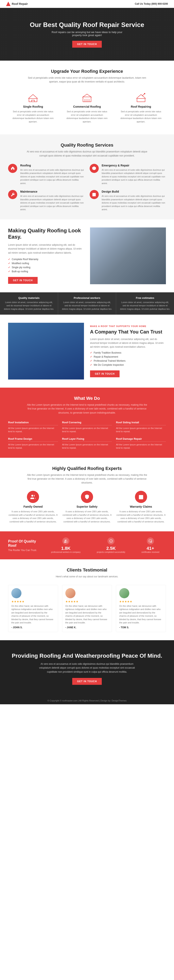  Describe the element at coordinates (134, 175) in the screenshot. I see `service-2-content: Emergency & Repair At vero eos et accusa…` at that location.